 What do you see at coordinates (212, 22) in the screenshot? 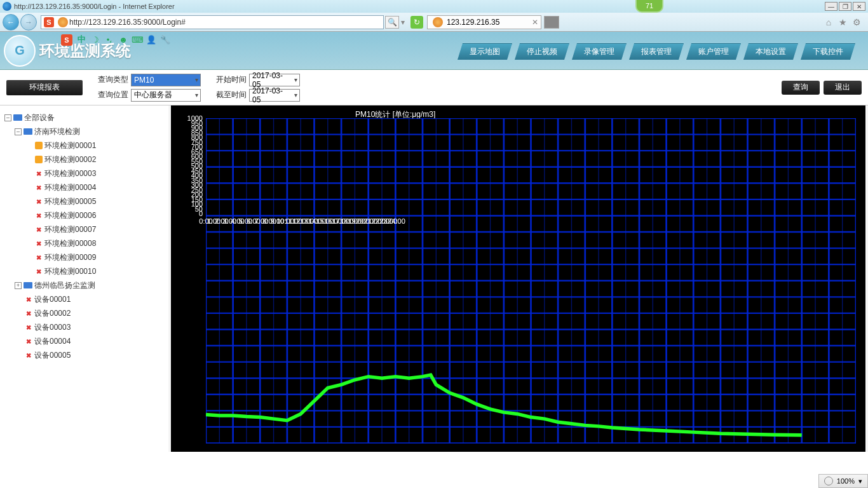
I see `url-box: S http://123.129.216.35:9000/Login#` at bounding box center [212, 22].